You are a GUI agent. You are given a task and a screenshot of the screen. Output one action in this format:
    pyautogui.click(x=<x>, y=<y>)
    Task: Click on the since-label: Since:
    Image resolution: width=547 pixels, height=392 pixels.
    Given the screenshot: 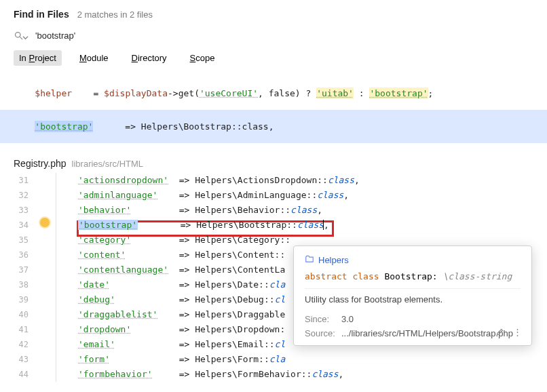 What is the action you would take?
    pyautogui.click(x=323, y=319)
    